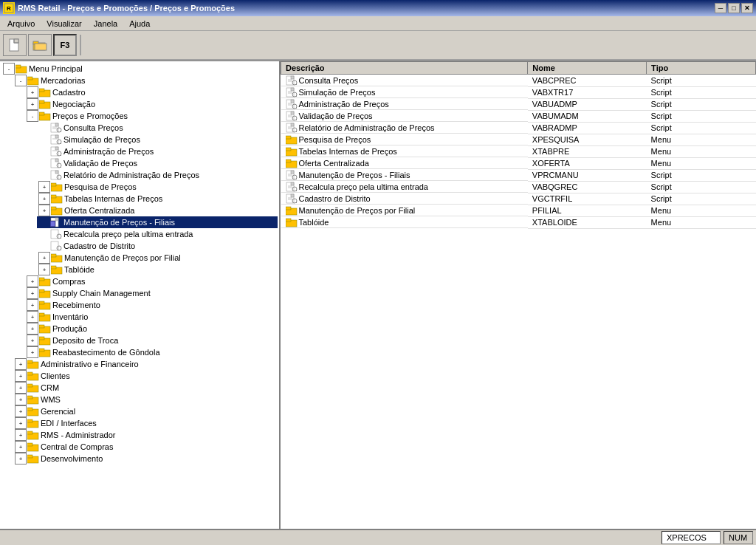 This screenshot has width=756, height=545. Describe the element at coordinates (57, 199) in the screenshot. I see `tabelas-folder-icon` at that location.